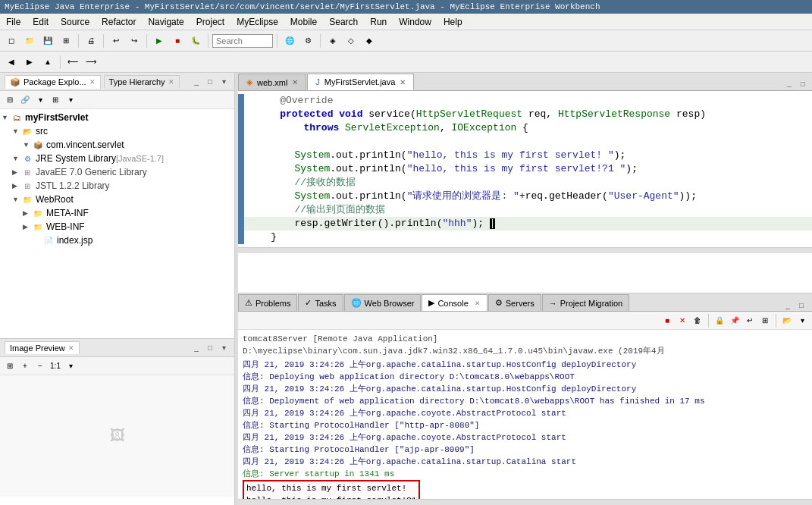 This screenshot has width=812, height=505. What do you see at coordinates (117, 145) in the screenshot?
I see `tree-item-package: ▼ 📦 com.vincent.servlet` at bounding box center [117, 145].